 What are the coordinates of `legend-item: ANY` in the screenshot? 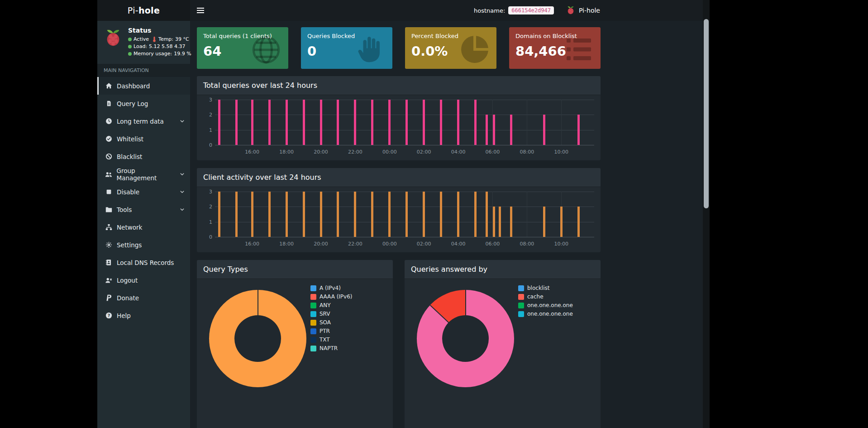 It's located at (331, 305).